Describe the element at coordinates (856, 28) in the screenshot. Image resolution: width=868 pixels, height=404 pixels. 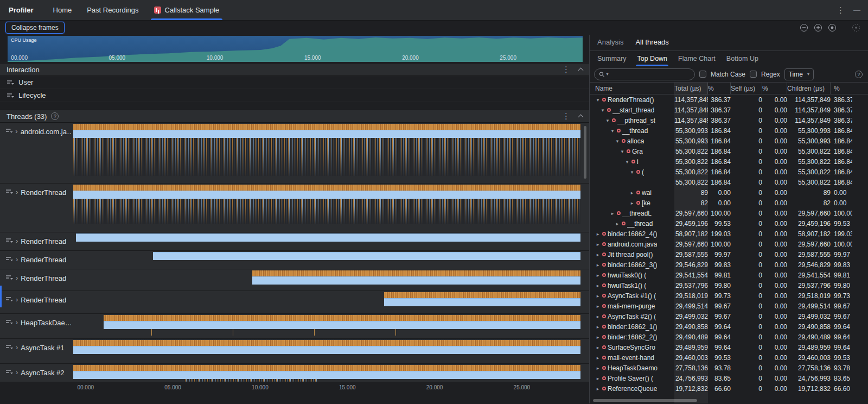
I see `zoom-to-selection-icon` at that location.